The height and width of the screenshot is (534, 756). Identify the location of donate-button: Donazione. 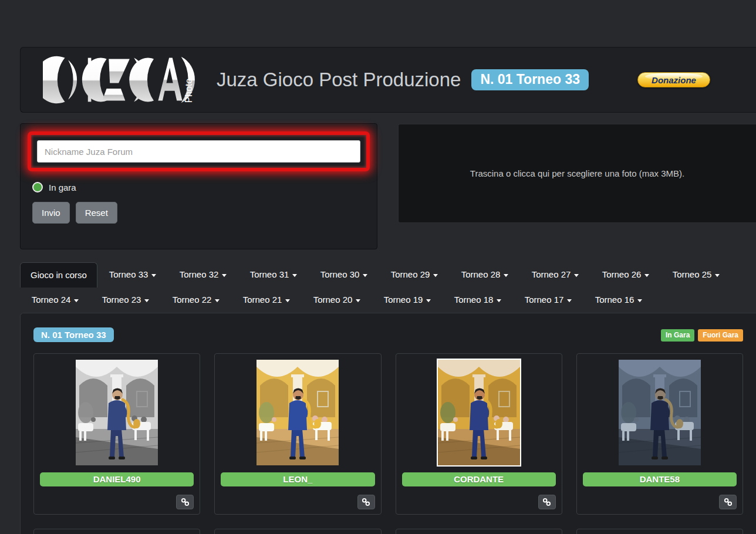
(674, 80).